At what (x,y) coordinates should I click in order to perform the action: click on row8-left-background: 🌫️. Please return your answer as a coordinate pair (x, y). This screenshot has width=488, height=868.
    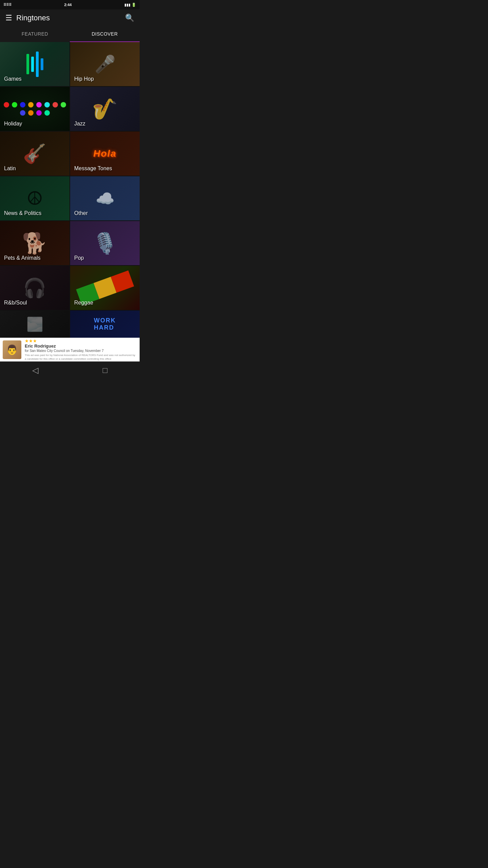
    Looking at the image, I should click on (35, 324).